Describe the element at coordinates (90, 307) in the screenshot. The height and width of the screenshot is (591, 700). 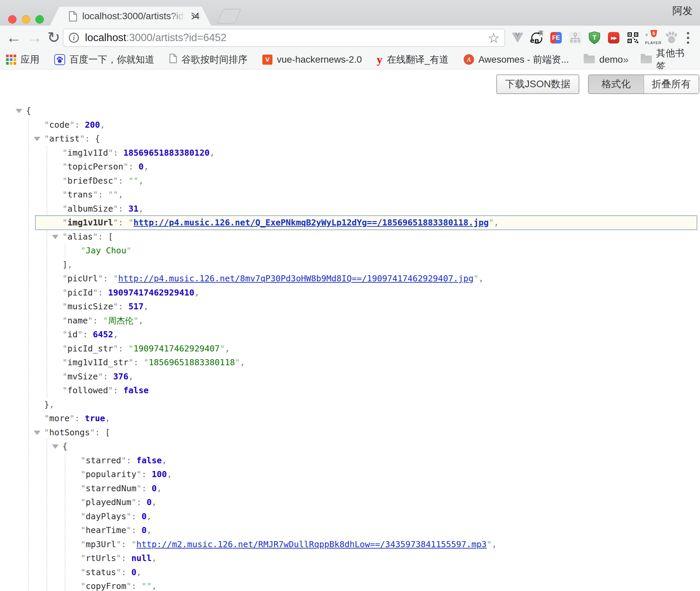
I see `json-token-k: musicSize` at that location.